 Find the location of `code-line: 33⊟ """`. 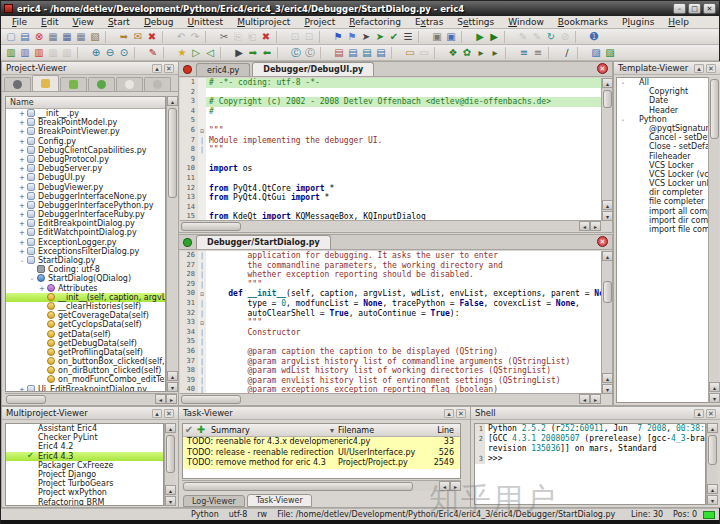

code-line: 33⊟ """ is located at coordinates (390, 323).